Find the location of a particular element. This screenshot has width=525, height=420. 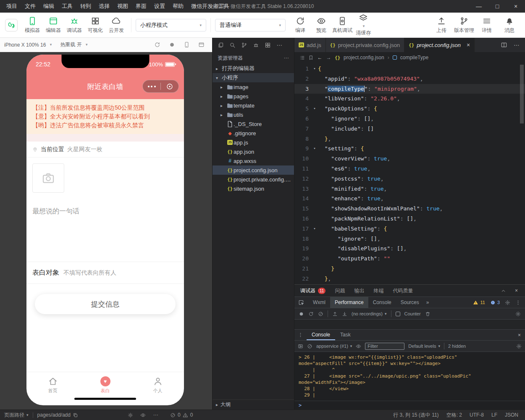

debug-tab: 调试器11 is located at coordinates (313, 291).